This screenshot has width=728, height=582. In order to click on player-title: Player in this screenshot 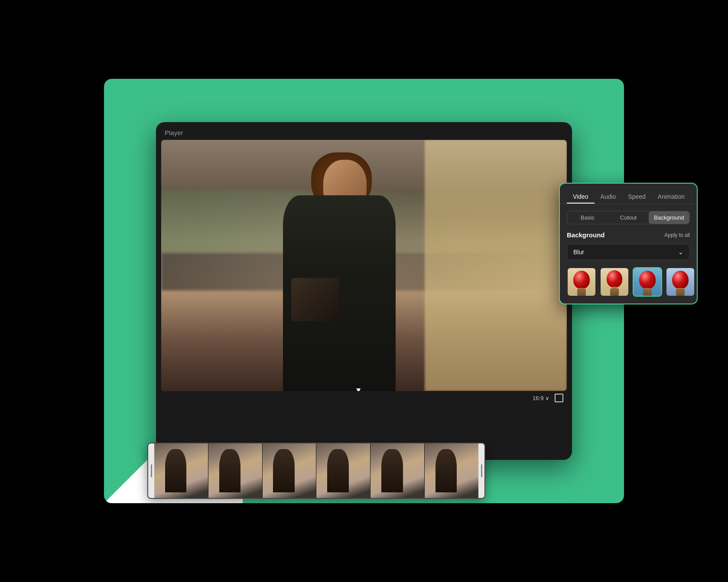, I will do `click(364, 133)`.